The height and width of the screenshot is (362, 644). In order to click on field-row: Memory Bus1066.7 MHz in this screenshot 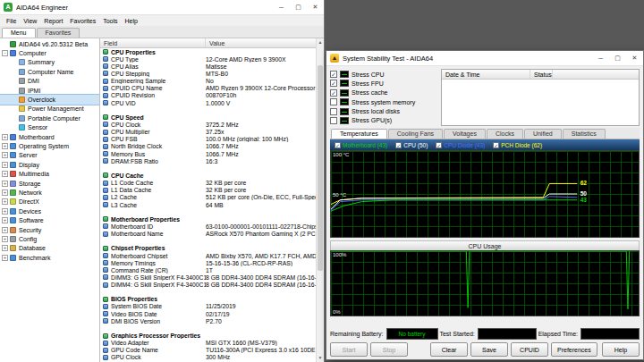, I will do `click(208, 154)`.